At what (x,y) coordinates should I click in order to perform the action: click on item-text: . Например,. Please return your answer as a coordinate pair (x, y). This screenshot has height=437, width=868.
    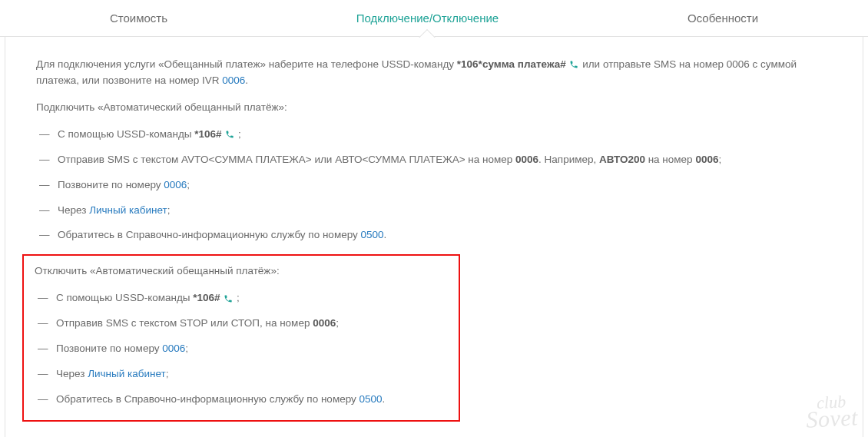
    Looking at the image, I should click on (568, 160).